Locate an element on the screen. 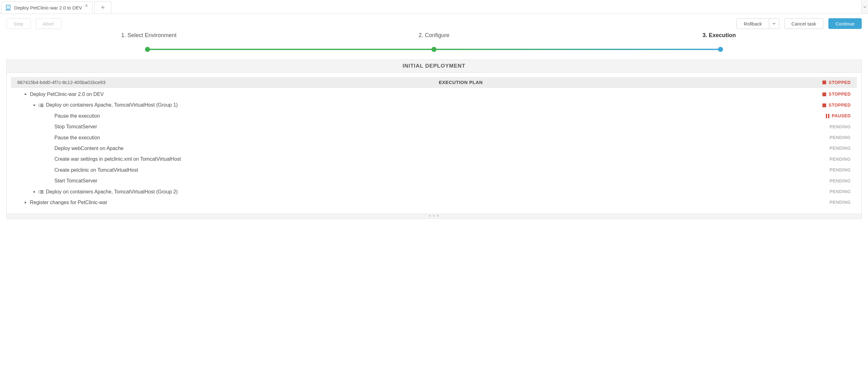 The image size is (868, 368). task-label: Deploy webContent on Apache is located at coordinates (89, 148).